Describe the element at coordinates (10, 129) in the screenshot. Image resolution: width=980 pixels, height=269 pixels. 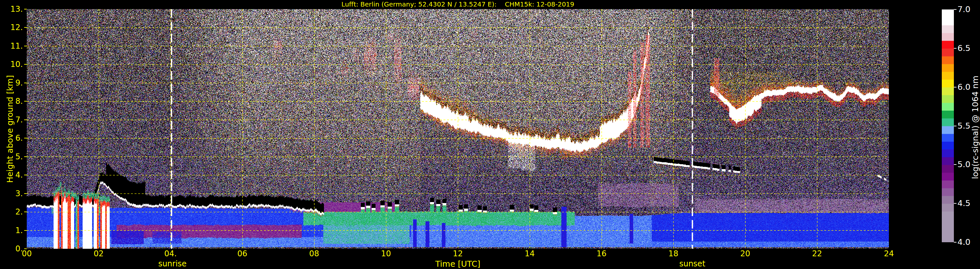
I see `y-axis-title: Height above ground [km]` at that location.